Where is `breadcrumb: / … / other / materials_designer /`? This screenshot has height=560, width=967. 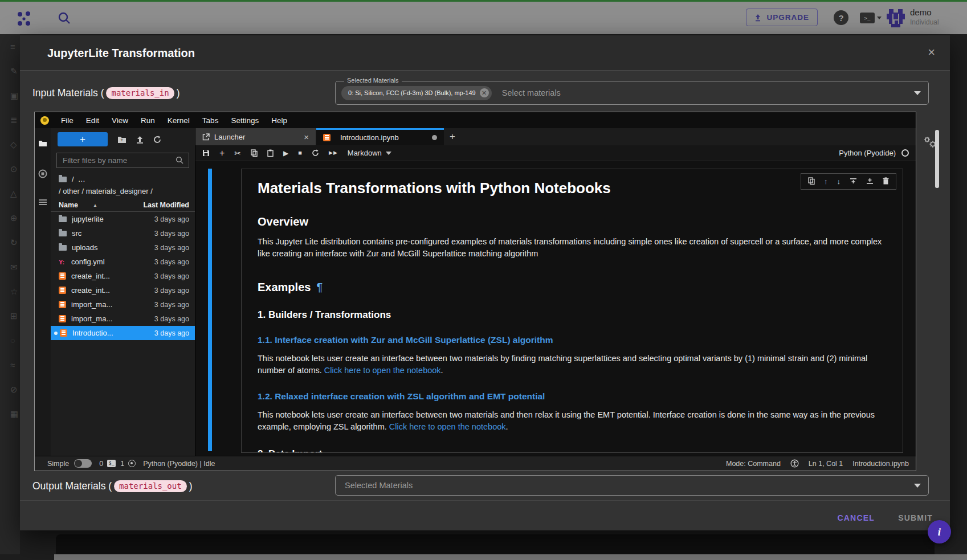 breadcrumb: / … / other / materials_designer / is located at coordinates (123, 183).